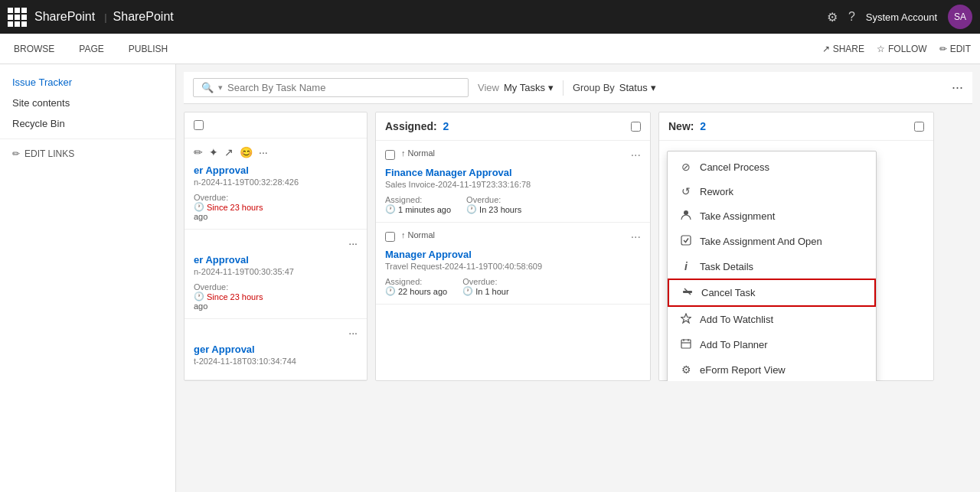 Image resolution: width=980 pixels, height=492 pixels. What do you see at coordinates (772, 292) in the screenshot?
I see `ctx-cancel-task: Cancel Task` at bounding box center [772, 292].